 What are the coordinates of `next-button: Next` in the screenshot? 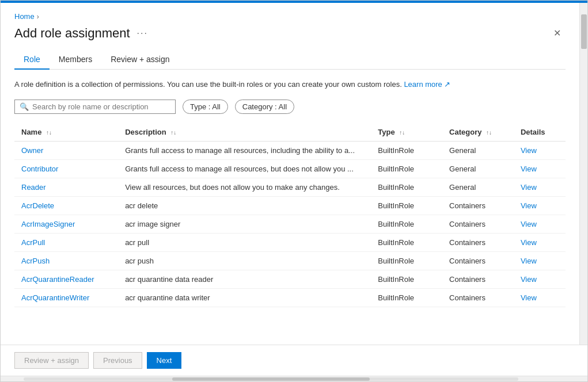 It's located at (165, 360).